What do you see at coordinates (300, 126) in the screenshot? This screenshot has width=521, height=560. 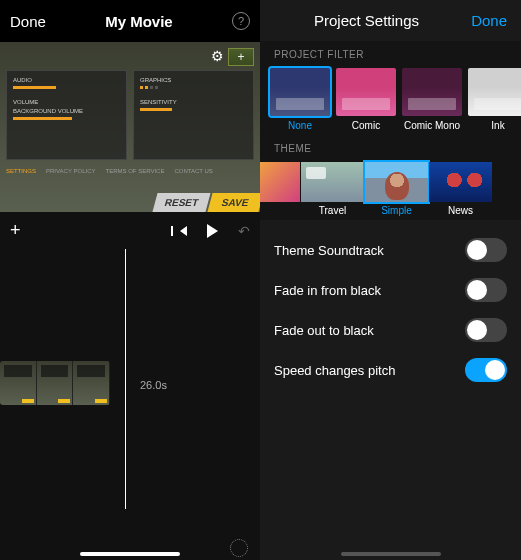 I see `filter-name: None` at bounding box center [300, 126].